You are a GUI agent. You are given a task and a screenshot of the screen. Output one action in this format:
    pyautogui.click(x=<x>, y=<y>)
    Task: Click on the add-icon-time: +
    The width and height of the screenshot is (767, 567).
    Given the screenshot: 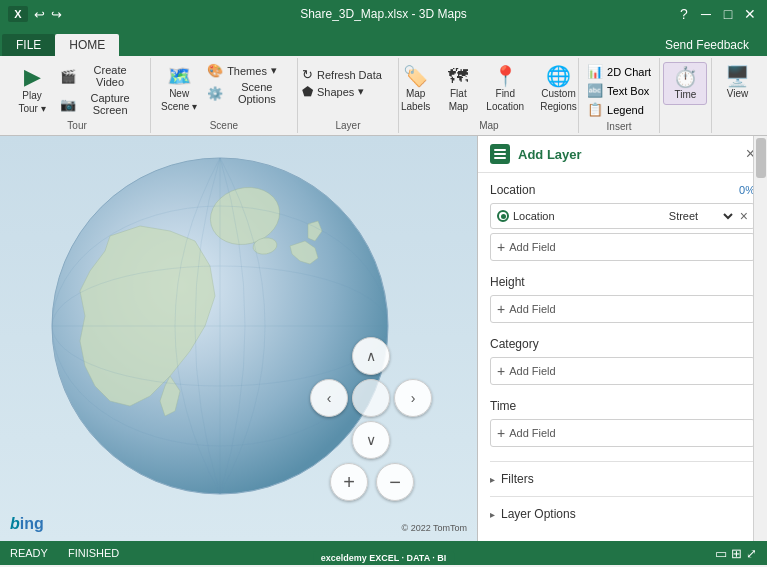 What is the action you would take?
    pyautogui.click(x=501, y=433)
    